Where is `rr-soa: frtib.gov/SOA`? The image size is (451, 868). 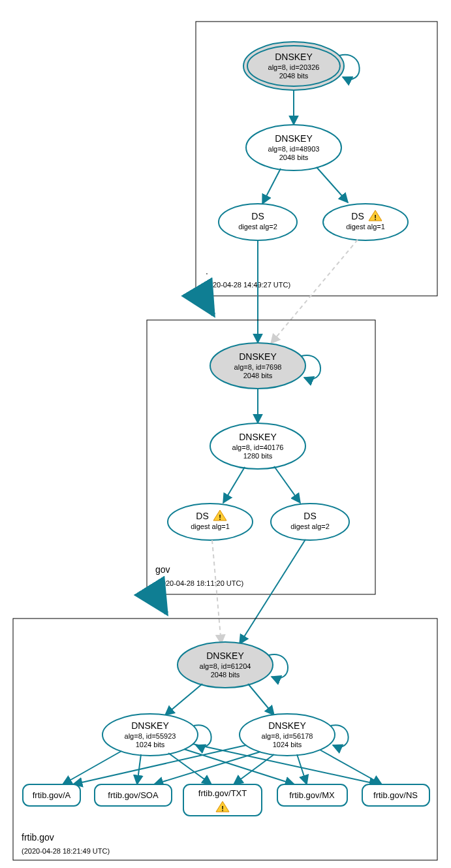 rr-soa: frtib.gov/SOA is located at coordinates (133, 796).